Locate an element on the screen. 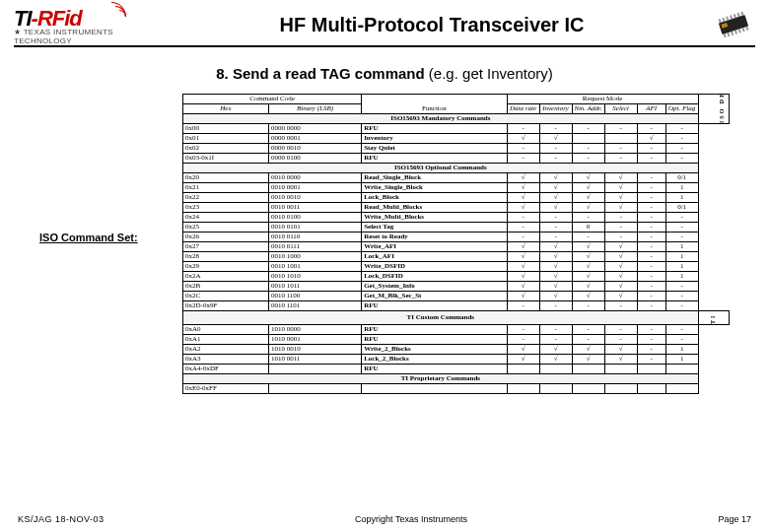  cell: 1010 0000 is located at coordinates (315, 330).